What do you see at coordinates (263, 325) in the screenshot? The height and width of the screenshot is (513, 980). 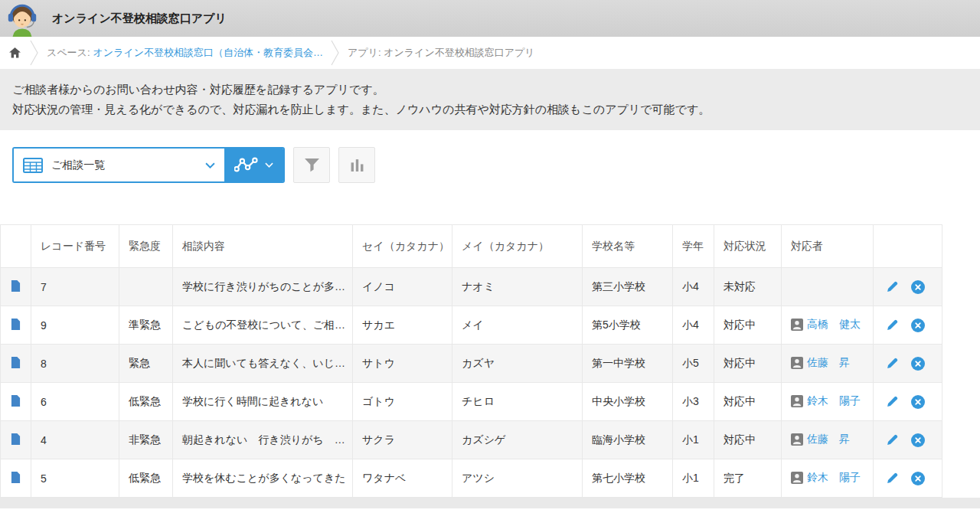 I see `cell-content: こどもの不登校について、ご相…` at bounding box center [263, 325].